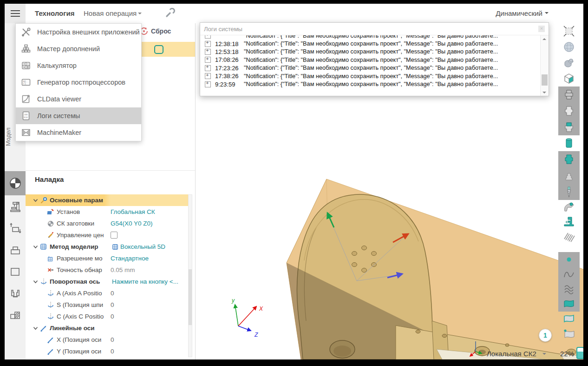  What do you see at coordinates (569, 47) in the screenshot?
I see `sphere-view-button` at bounding box center [569, 47].